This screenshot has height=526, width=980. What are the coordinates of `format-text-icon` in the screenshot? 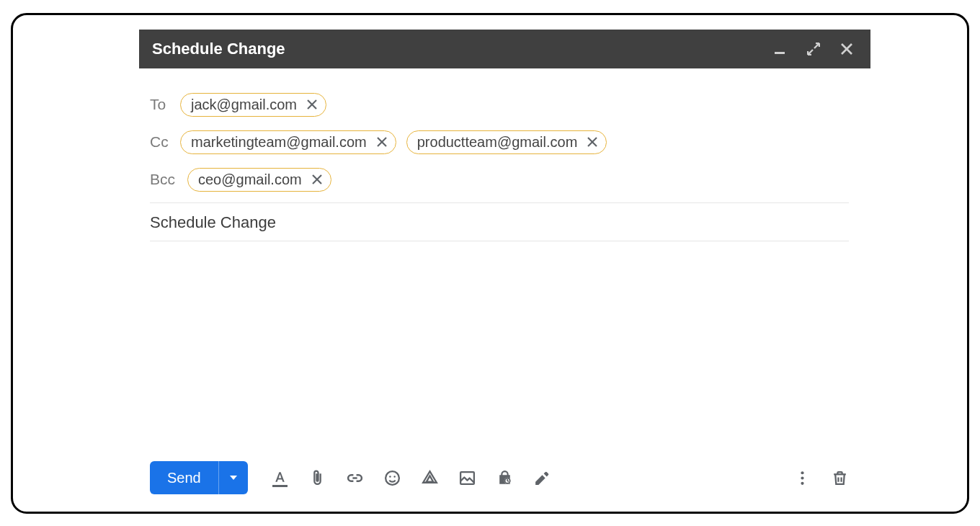 It's located at (280, 478).